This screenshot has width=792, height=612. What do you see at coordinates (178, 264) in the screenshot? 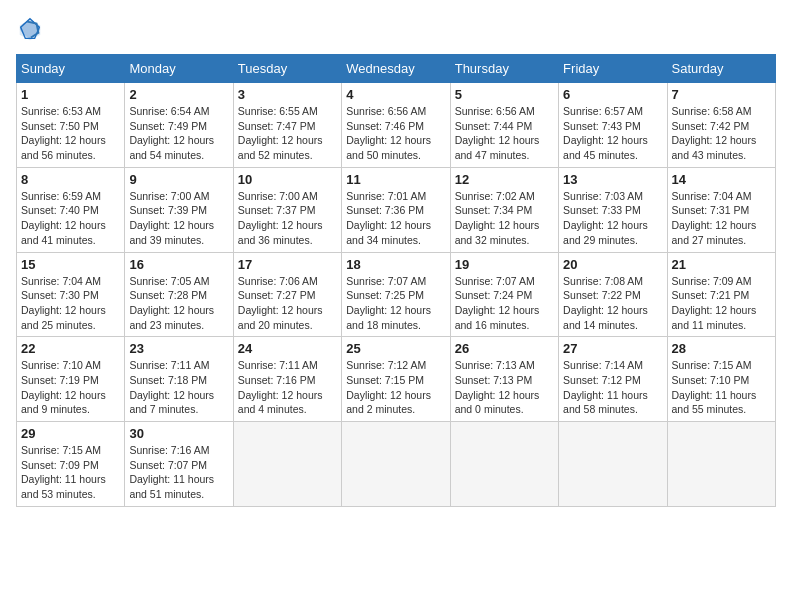
I see `day-number: 16` at bounding box center [178, 264].